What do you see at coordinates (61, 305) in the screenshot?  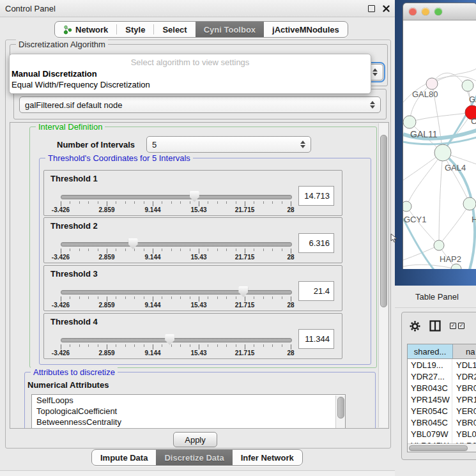 I see `slider-tick-label: -3.426` at bounding box center [61, 305].